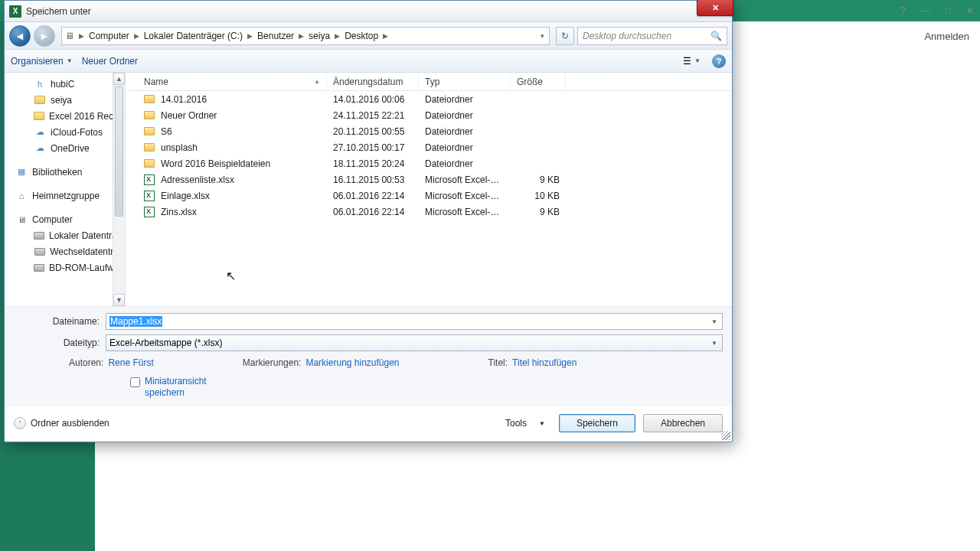 The image size is (980, 551). What do you see at coordinates (58, 11) in the screenshot?
I see `dialog-title: Speichern unter` at bounding box center [58, 11].